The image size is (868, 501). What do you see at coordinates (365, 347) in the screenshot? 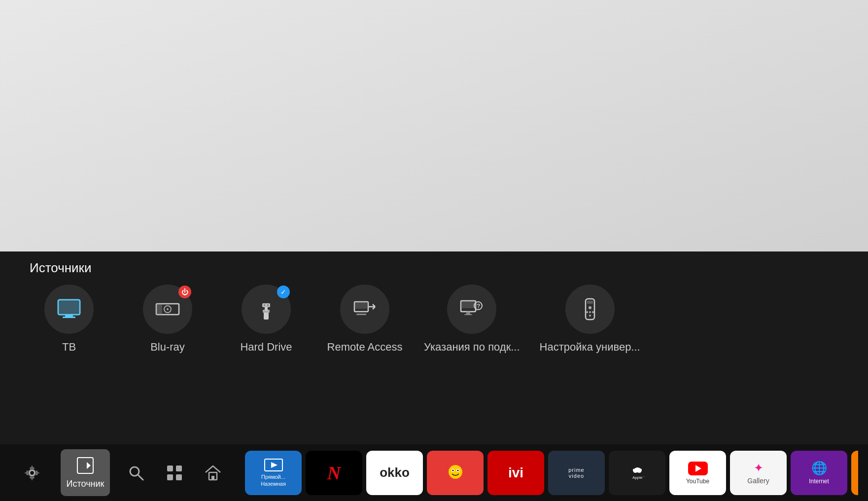
I see `source-remoteaccess-label: Remote Access` at bounding box center [365, 347].